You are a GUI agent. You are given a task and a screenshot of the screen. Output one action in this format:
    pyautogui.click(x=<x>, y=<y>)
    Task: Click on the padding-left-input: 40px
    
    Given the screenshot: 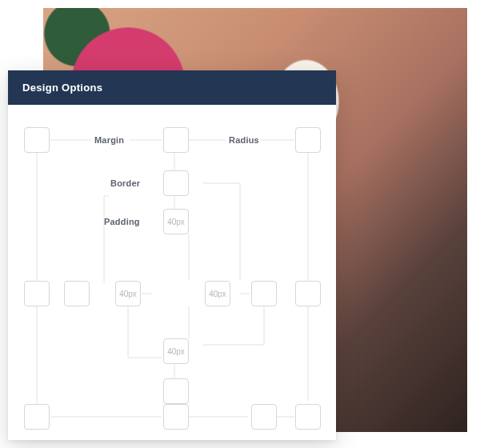 What is the action you would take?
    pyautogui.click(x=128, y=294)
    